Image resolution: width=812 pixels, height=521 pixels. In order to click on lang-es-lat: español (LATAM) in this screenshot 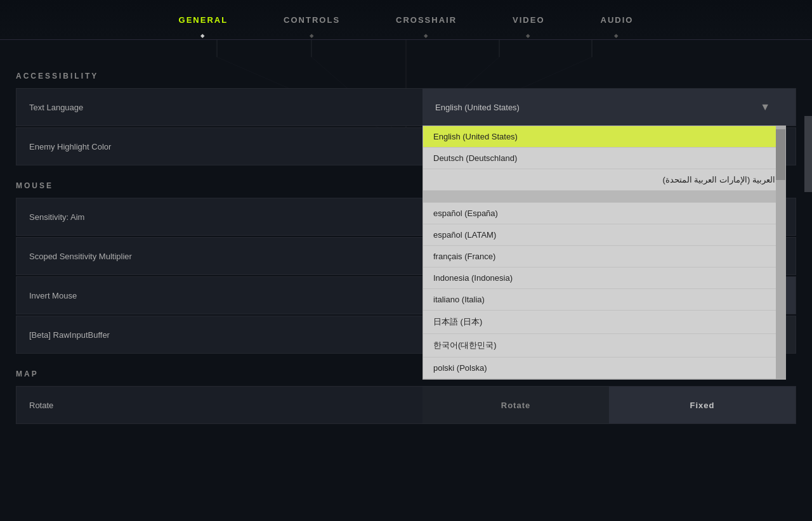, I will do `click(604, 235)`.